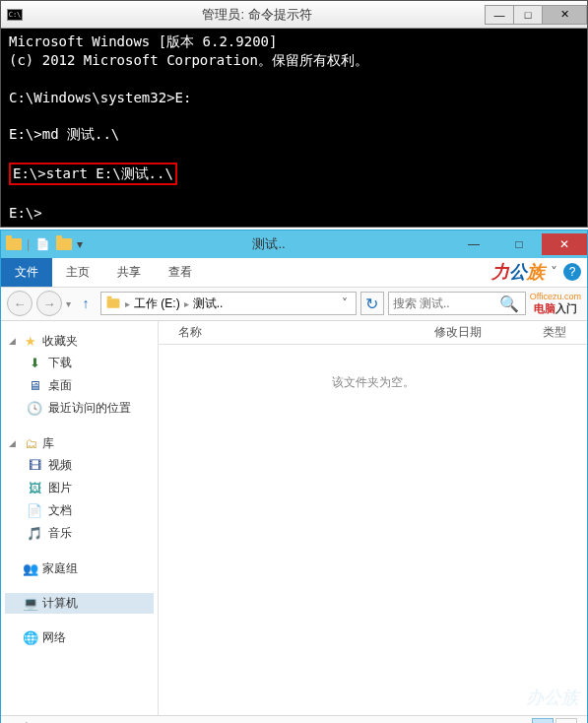 The image size is (588, 723). I want to click on tab-share: 共享, so click(129, 272).